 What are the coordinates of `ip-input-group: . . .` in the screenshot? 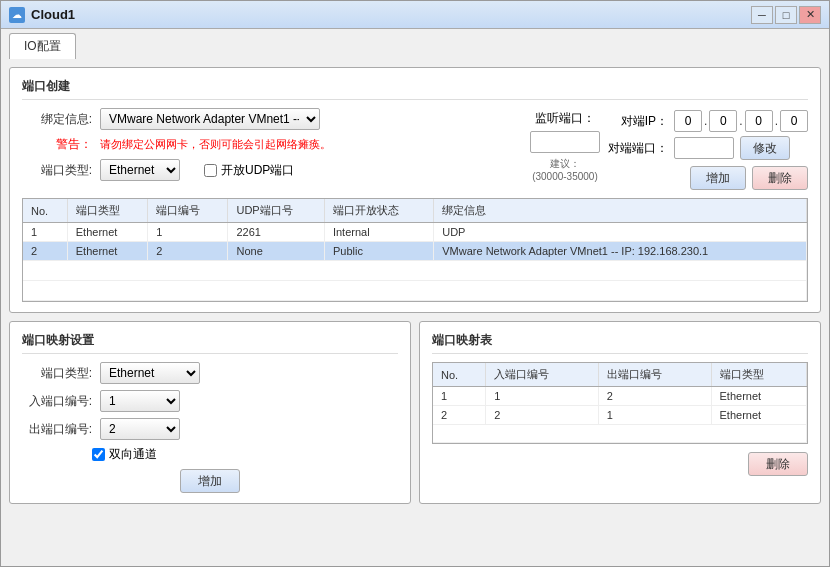 It's located at (741, 121).